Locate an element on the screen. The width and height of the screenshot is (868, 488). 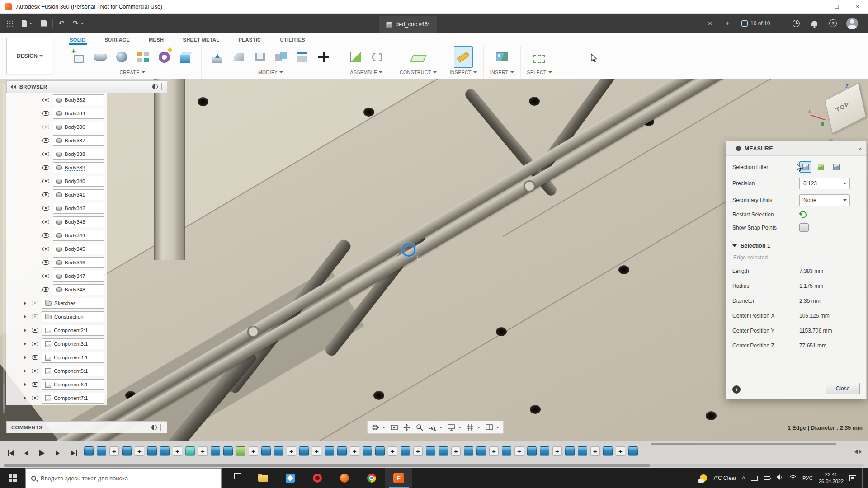
browser-row: Sketches is located at coordinates (57, 303).